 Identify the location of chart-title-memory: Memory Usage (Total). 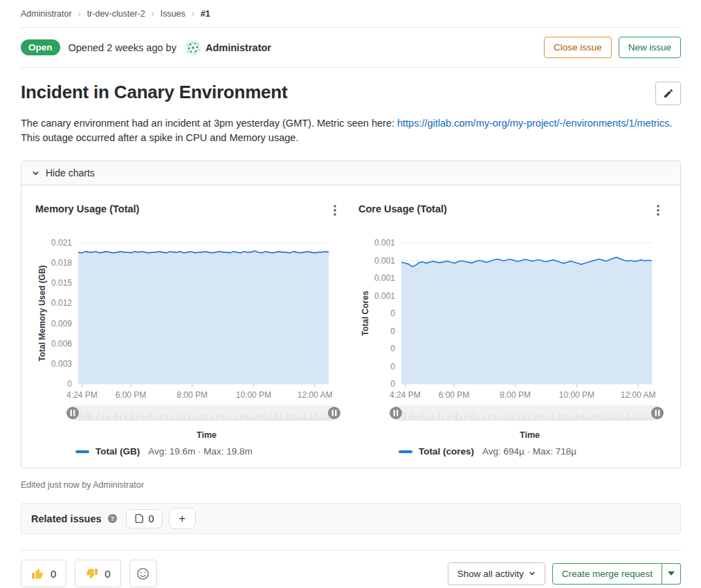
(87, 209).